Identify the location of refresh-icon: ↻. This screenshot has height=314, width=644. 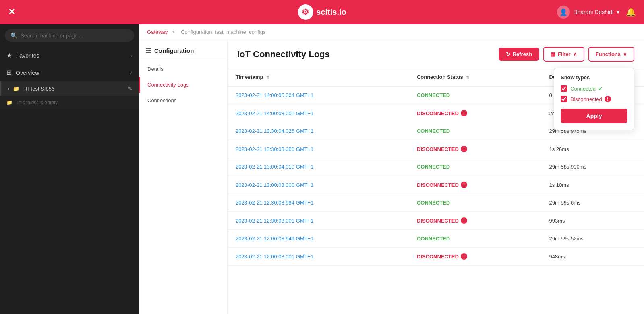
(508, 54).